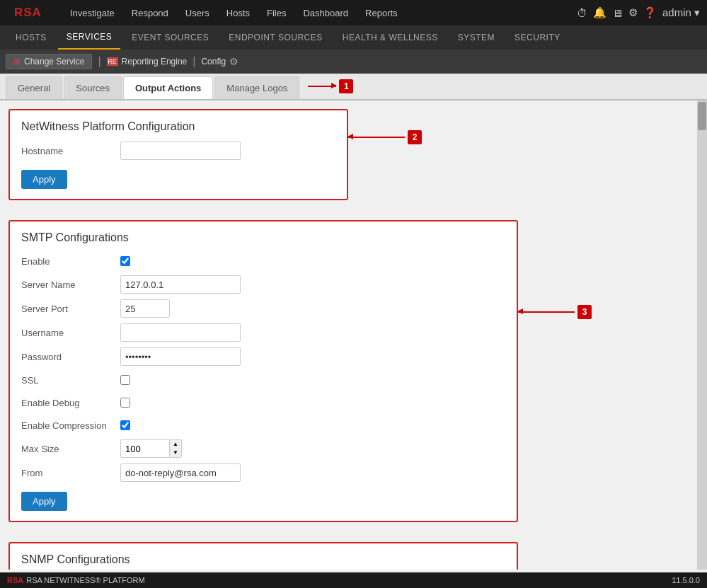 This screenshot has width=707, height=588. Describe the element at coordinates (686, 580) in the screenshot. I see `bottom-version: 11.5.0.0` at that location.